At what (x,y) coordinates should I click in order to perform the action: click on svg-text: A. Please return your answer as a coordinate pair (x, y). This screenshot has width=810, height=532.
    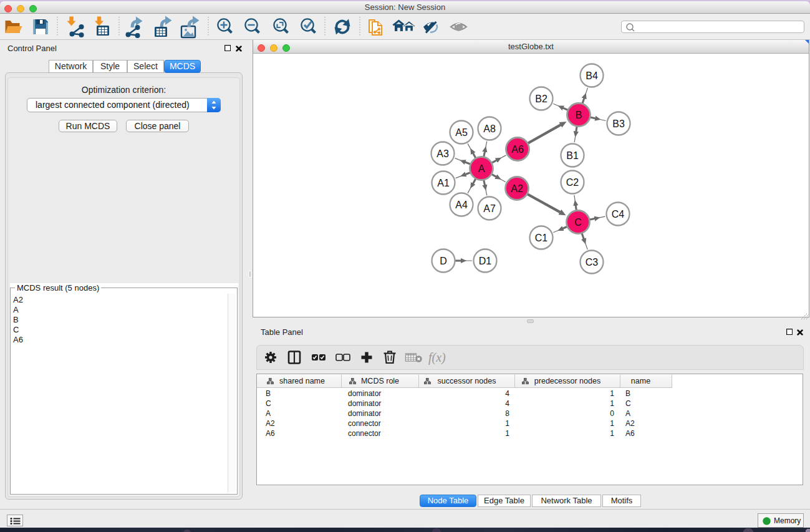
    Looking at the image, I should click on (481, 168).